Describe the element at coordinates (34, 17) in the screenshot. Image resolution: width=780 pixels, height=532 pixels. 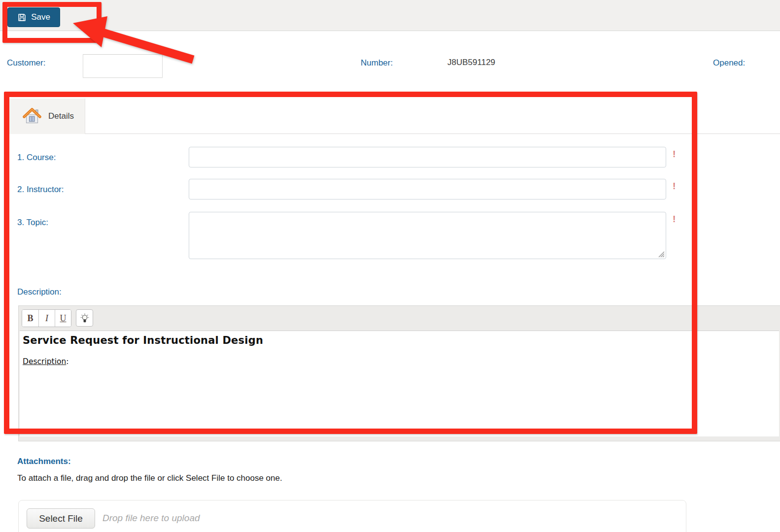
I see `save-button: Save` at that location.